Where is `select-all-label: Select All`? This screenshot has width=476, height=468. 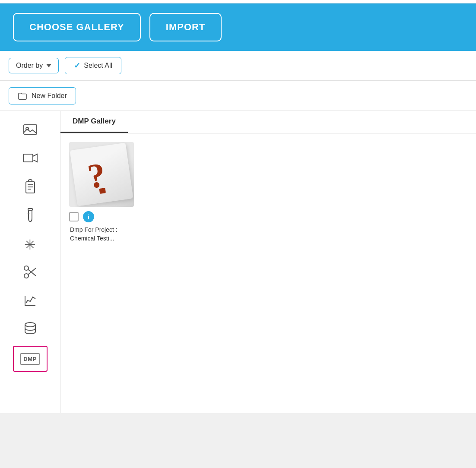 select-all-label: Select All is located at coordinates (98, 66).